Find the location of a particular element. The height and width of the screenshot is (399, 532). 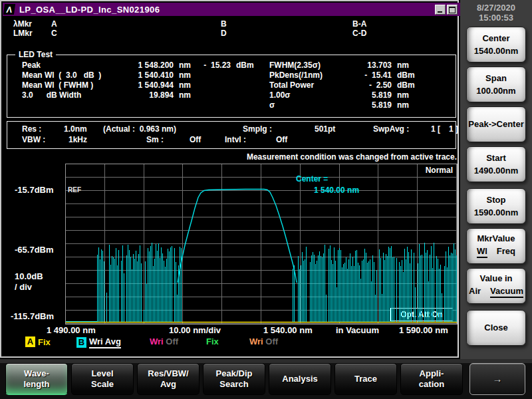

res-segment: 1 ] is located at coordinates (454, 129).